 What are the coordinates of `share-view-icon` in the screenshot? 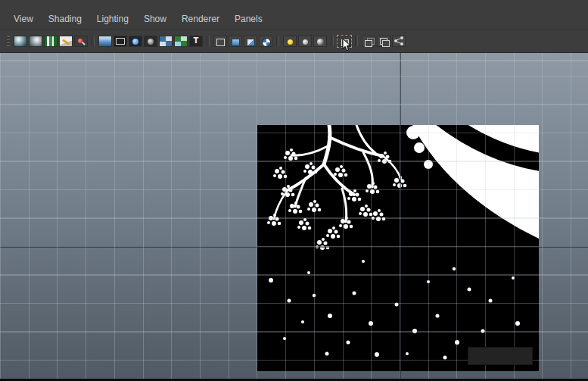 It's located at (399, 41).